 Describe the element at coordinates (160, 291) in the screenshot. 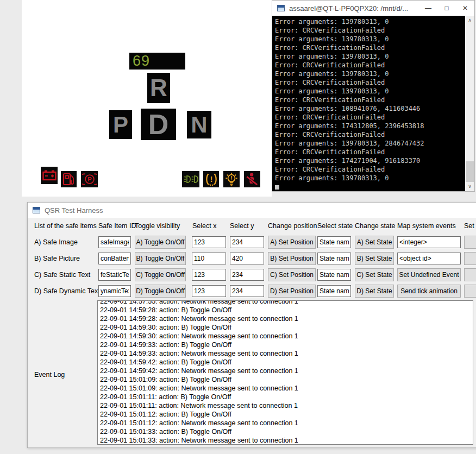

I see `toggle-visibility-button: D) Toggle On/Off` at that location.